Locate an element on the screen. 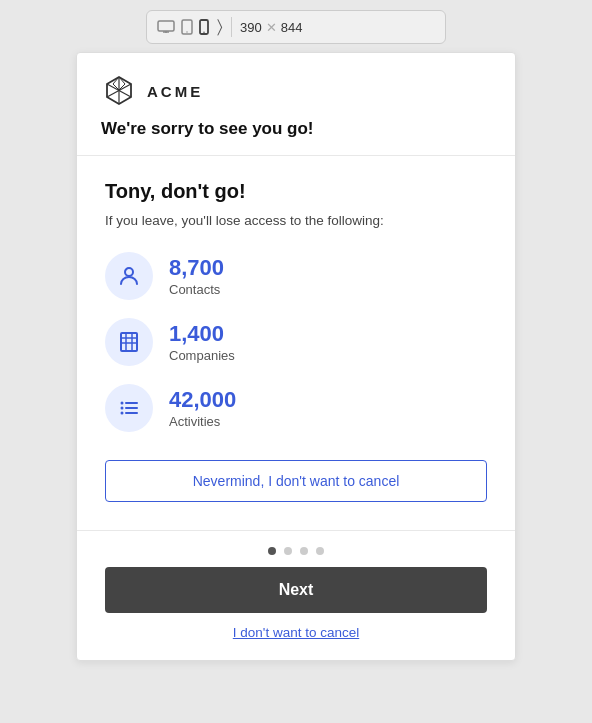  dont-go-title: Tony, don't go! is located at coordinates (296, 192).